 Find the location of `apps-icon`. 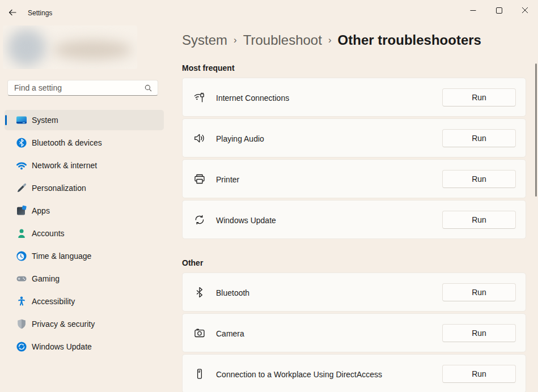

apps-icon is located at coordinates (22, 211).